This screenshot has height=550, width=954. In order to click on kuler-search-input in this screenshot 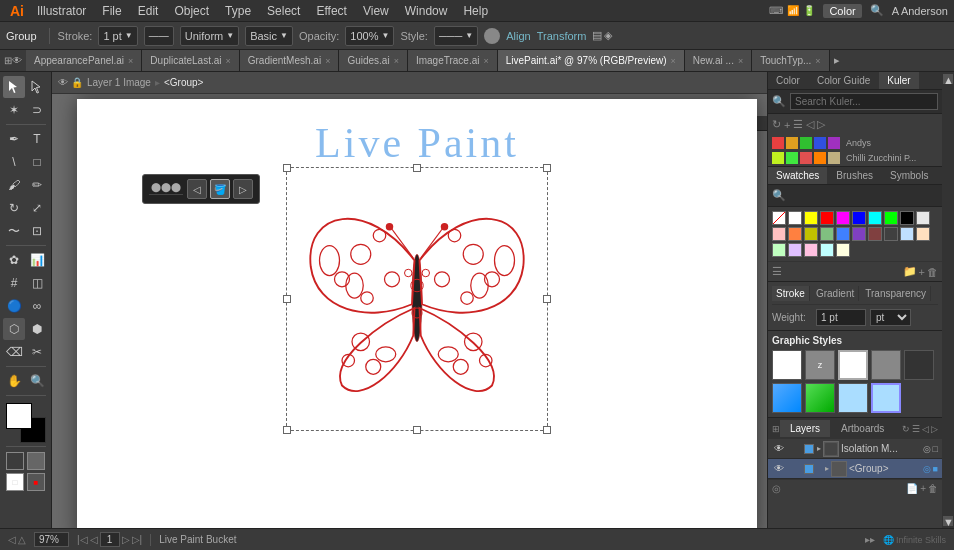, I will do `click(864, 102)`.